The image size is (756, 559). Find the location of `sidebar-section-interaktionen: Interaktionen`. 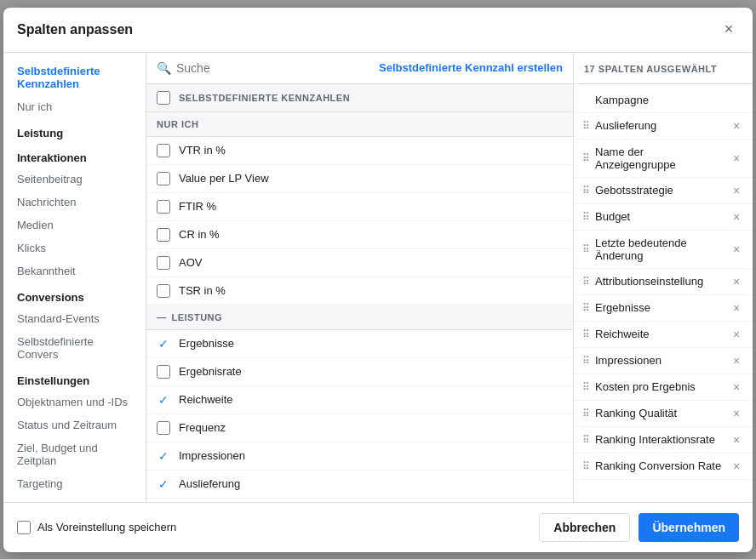

sidebar-section-interaktionen: Interaktionen is located at coordinates (75, 155).